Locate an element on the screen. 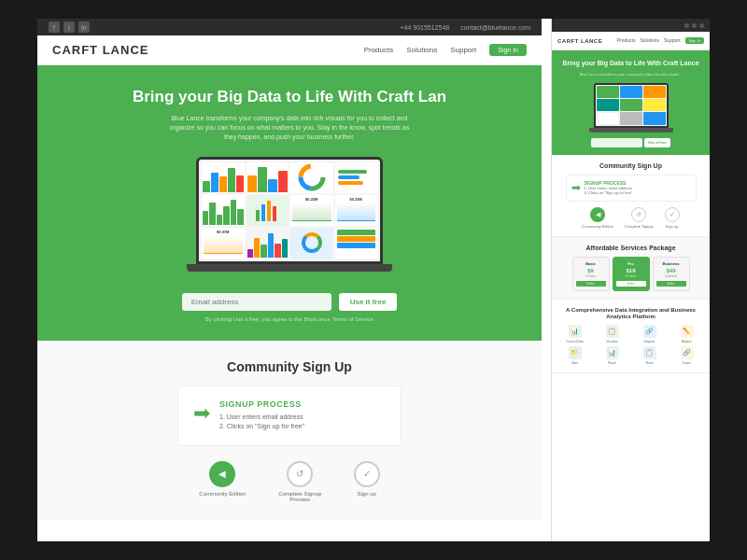 This screenshot has width=747, height=560. thumb-analytics-6: 📊 Report is located at coordinates (613, 356).